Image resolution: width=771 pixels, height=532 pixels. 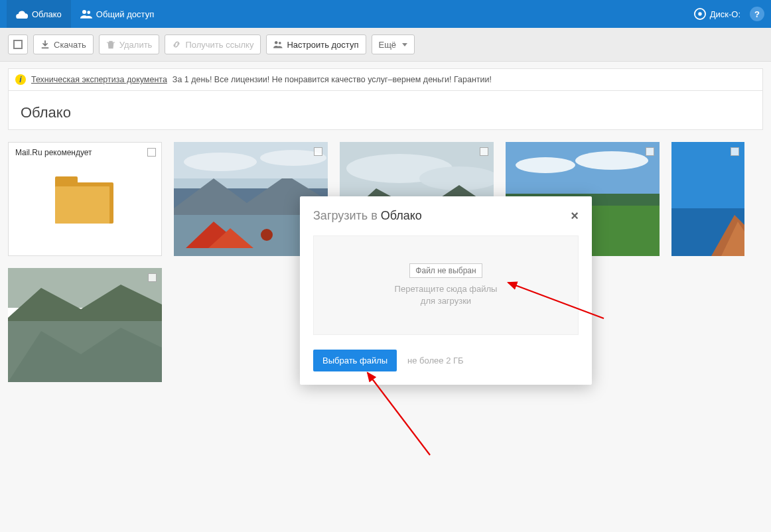 I want to click on dropzone-line2: для загрузки, so click(x=446, y=301).